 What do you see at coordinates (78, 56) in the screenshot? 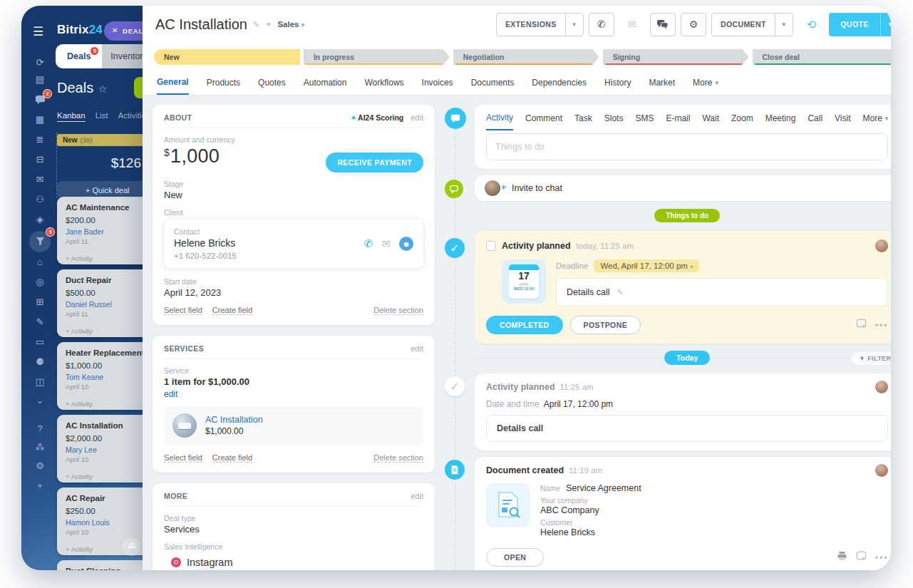
I see `tab-deals: Deals5` at bounding box center [78, 56].